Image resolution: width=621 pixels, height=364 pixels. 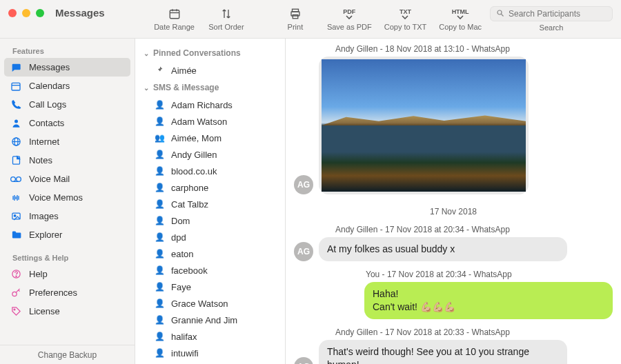 What do you see at coordinates (16, 105) in the screenshot?
I see `phone-icon` at bounding box center [16, 105].